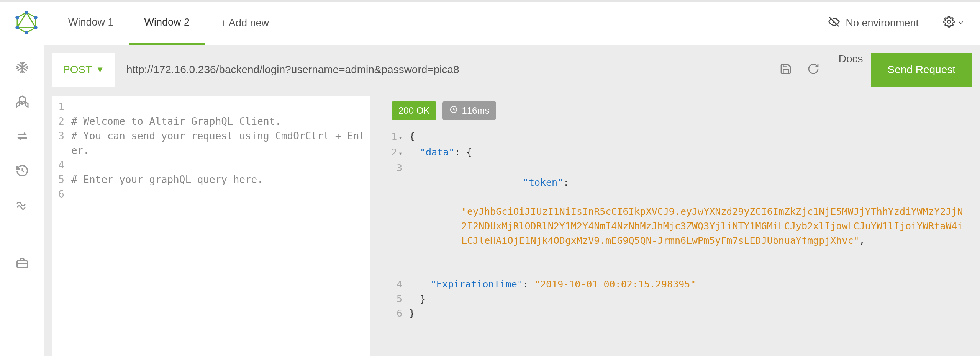  I want to click on sidebar, so click(22, 201).